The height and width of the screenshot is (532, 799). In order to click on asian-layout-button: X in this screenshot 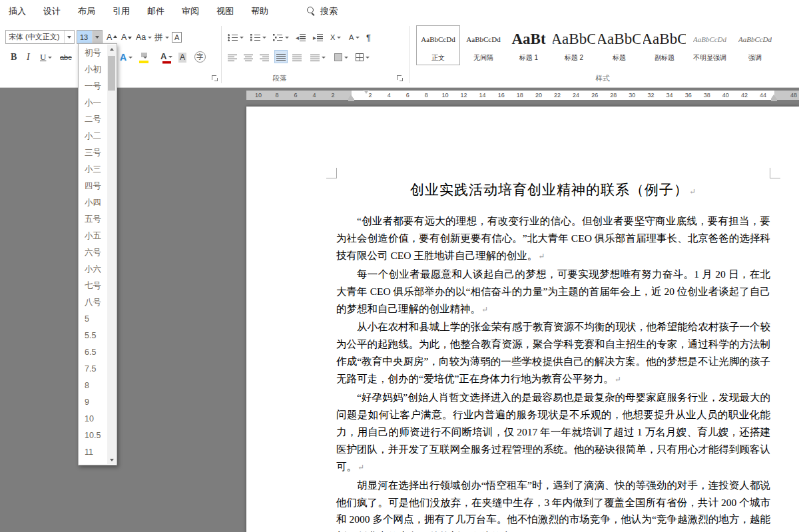, I will do `click(336, 37)`.